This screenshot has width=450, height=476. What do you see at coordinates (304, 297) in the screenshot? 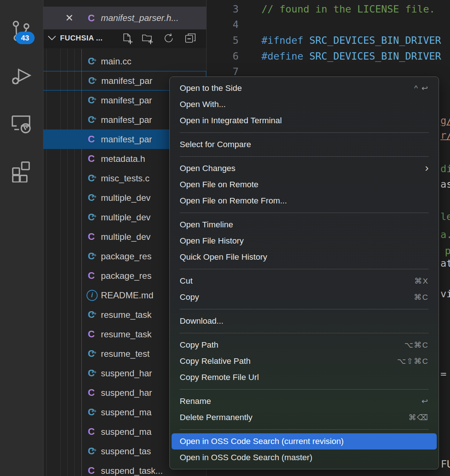
I see `menu-item: Copy⌘C` at bounding box center [304, 297].